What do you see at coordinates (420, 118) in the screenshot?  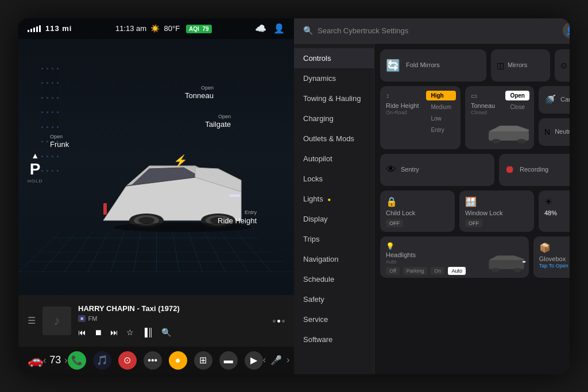 I see `ride-height-tile: ↕ Ride Height On-Road High Medium Low En…` at bounding box center [420, 118].